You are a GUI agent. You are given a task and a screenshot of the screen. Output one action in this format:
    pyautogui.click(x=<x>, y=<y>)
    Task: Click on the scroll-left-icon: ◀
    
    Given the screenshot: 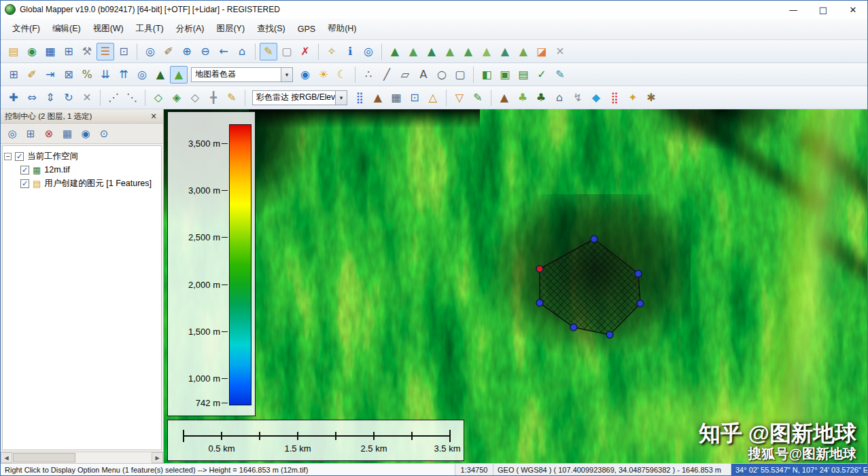 What is the action you would take?
    pyautogui.click(x=7, y=458)
    